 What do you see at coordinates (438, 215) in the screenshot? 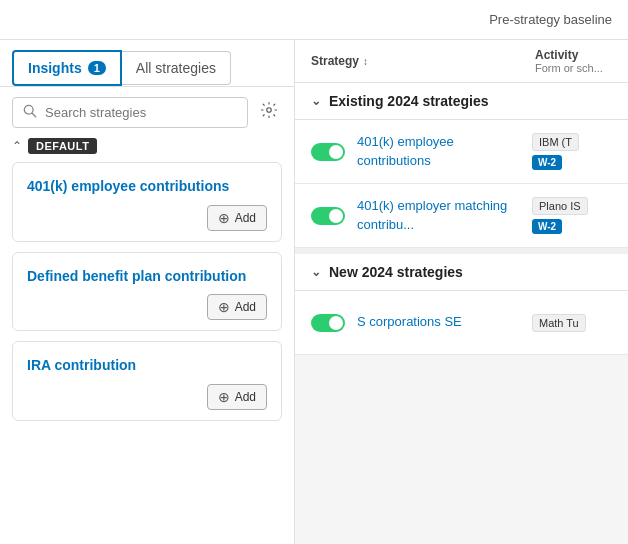
I see `strategy-name-1: 401(k) employer matching contribu...` at bounding box center [438, 215].